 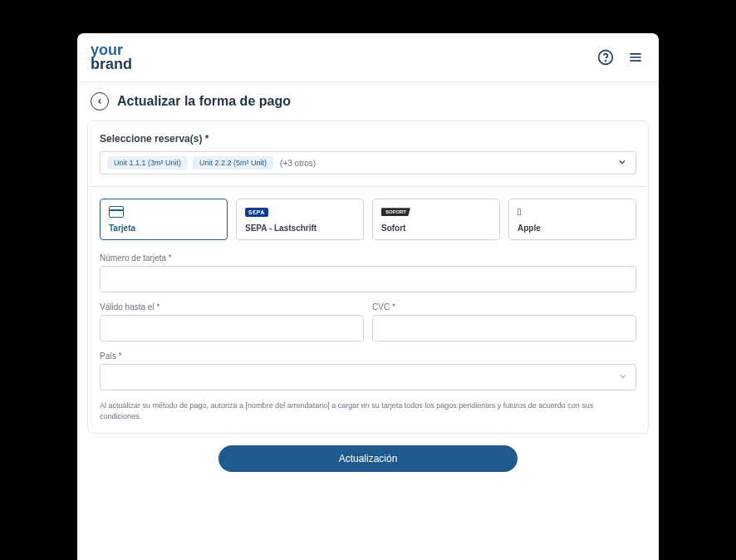 What do you see at coordinates (148, 163) in the screenshot?
I see `booking-chip: Unit 1.1.1 (3m² Unit)` at bounding box center [148, 163].